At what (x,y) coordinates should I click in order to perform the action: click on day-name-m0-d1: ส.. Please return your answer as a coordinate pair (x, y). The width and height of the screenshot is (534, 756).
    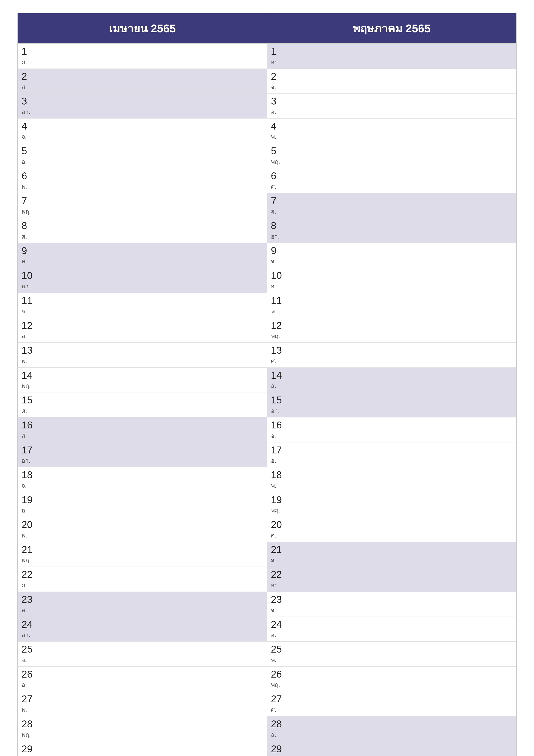
    Looking at the image, I should click on (142, 87).